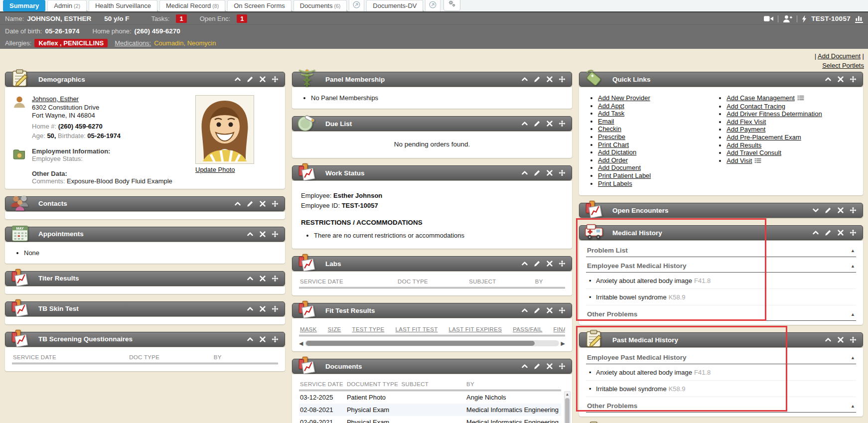 The width and height of the screenshot is (868, 423). Describe the element at coordinates (764, 138) in the screenshot. I see `quick-link: Add Pre-Placement Exam` at that location.